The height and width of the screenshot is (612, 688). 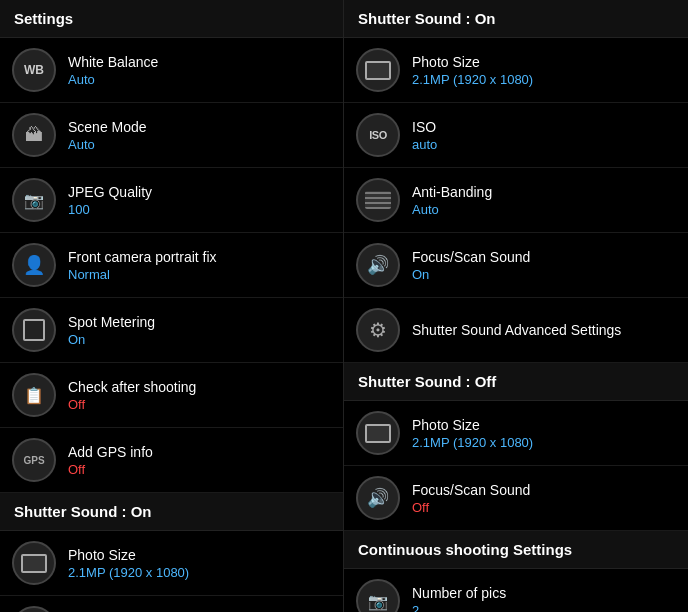 What do you see at coordinates (378, 265) in the screenshot?
I see `sound-on-icon: 🔊` at bounding box center [378, 265].